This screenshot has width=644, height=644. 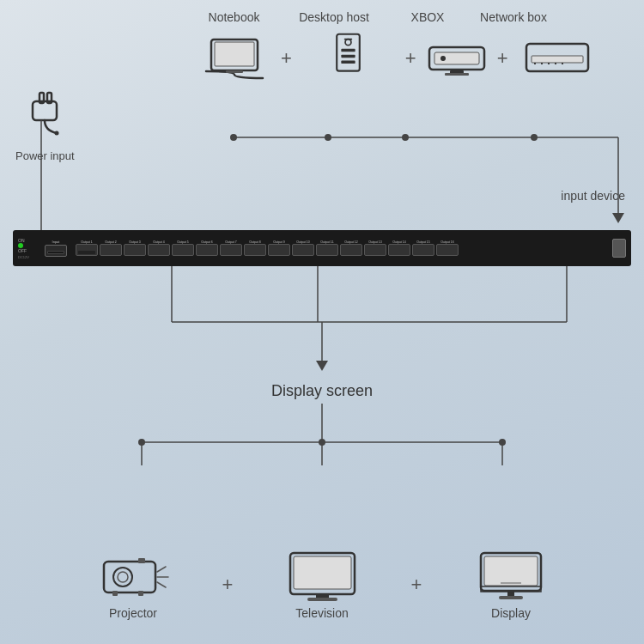 I want to click on display-section: Display, so click(x=511, y=584).